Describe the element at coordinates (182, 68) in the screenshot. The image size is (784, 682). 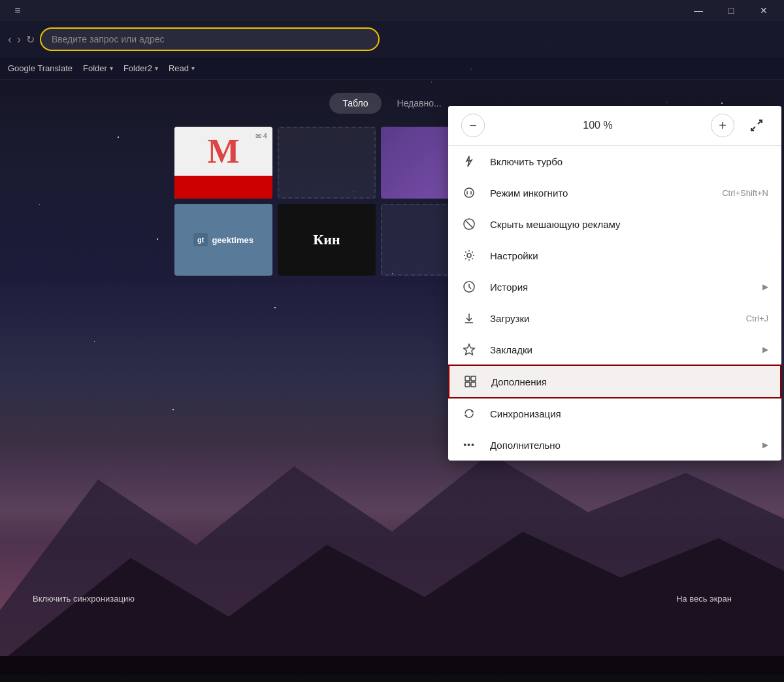
I see `bookmark-read: Read ▾` at that location.